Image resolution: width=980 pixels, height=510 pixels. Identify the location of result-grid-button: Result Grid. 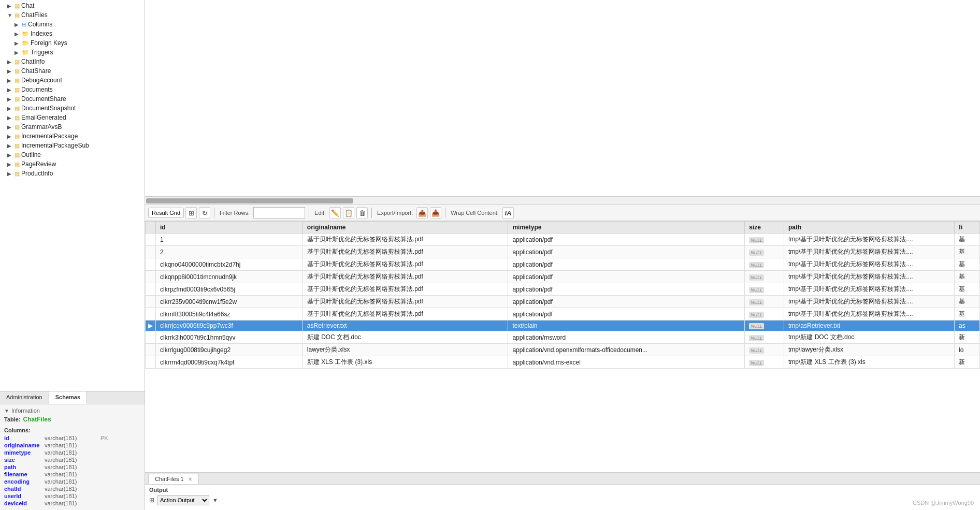
(166, 213).